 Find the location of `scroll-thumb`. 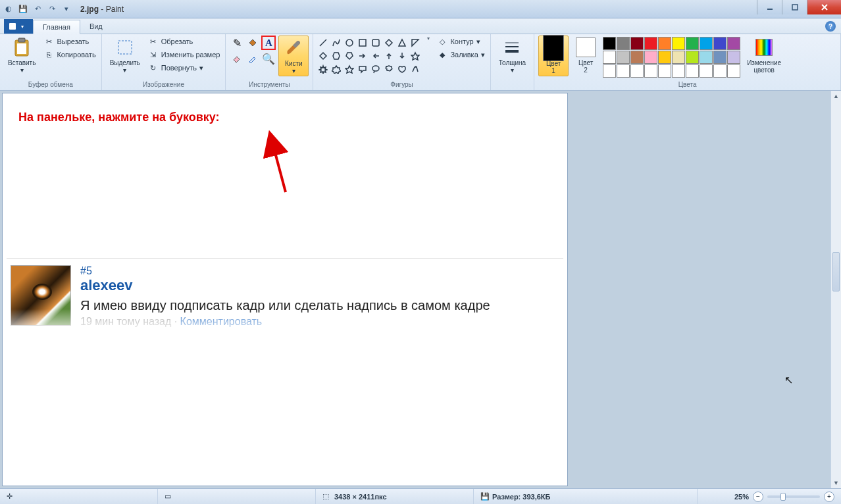

scroll-thumb is located at coordinates (836, 272).